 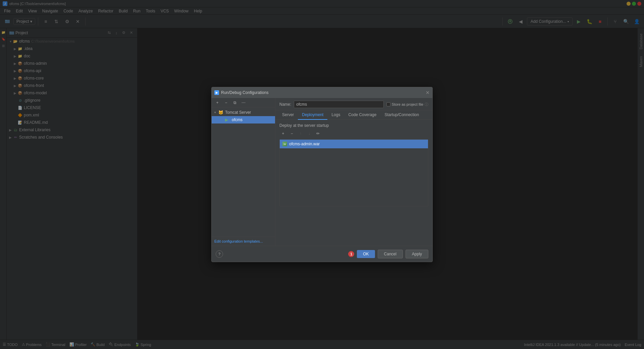 I want to click on tab-server: Server, so click(x=288, y=115).